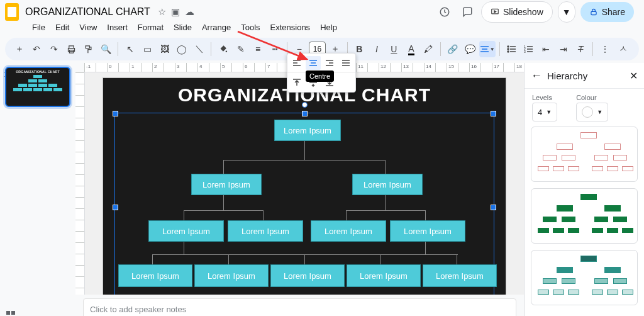 The image size is (644, 316). I want to click on menu-format: Format, so click(151, 28).